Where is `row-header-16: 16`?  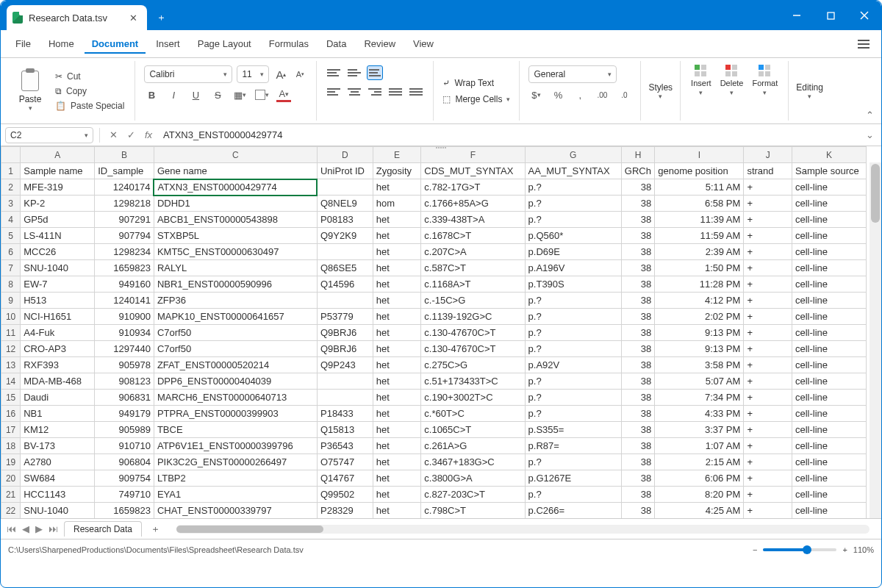 row-header-16: 16 is located at coordinates (11, 414).